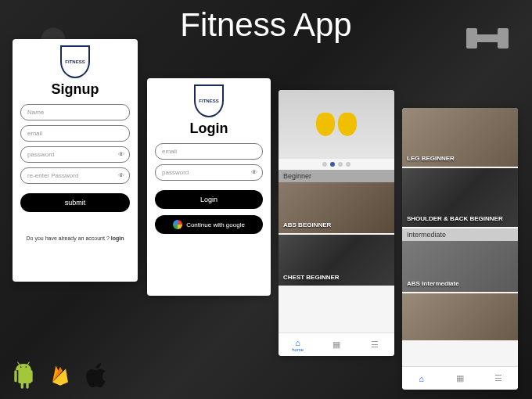 The width and height of the screenshot is (532, 399). Describe the element at coordinates (336, 124) in the screenshot. I see `boxing-gloves-icon` at that location.